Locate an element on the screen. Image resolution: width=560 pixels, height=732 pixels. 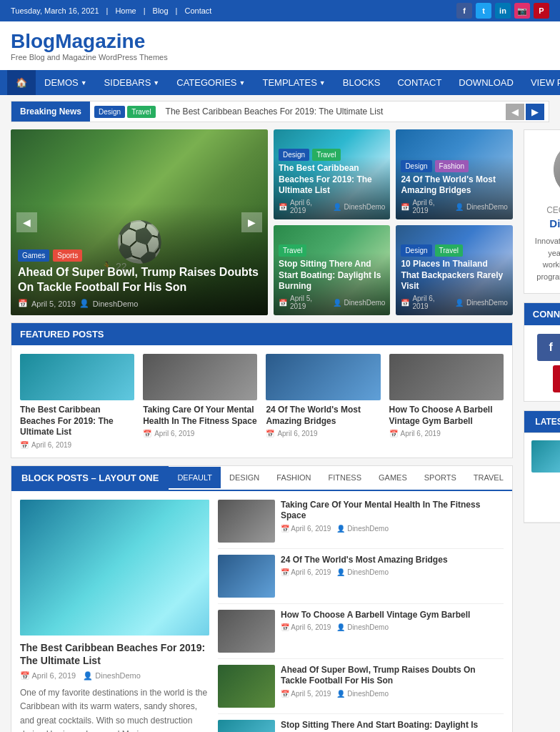
pinterest-icon: P is located at coordinates (541, 11).